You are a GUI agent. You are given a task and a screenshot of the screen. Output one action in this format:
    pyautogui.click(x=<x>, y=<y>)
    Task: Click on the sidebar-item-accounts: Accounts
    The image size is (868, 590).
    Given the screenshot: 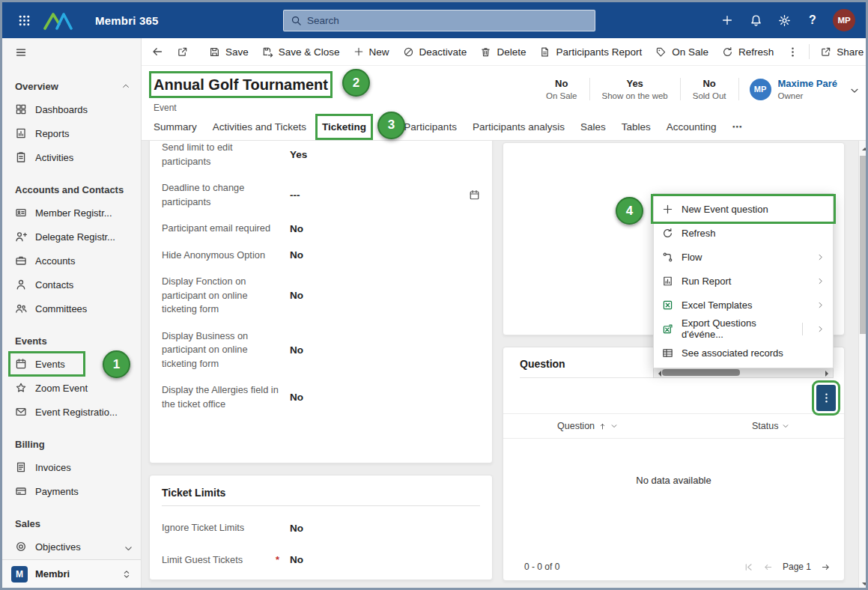 What is the action you would take?
    pyautogui.click(x=72, y=261)
    